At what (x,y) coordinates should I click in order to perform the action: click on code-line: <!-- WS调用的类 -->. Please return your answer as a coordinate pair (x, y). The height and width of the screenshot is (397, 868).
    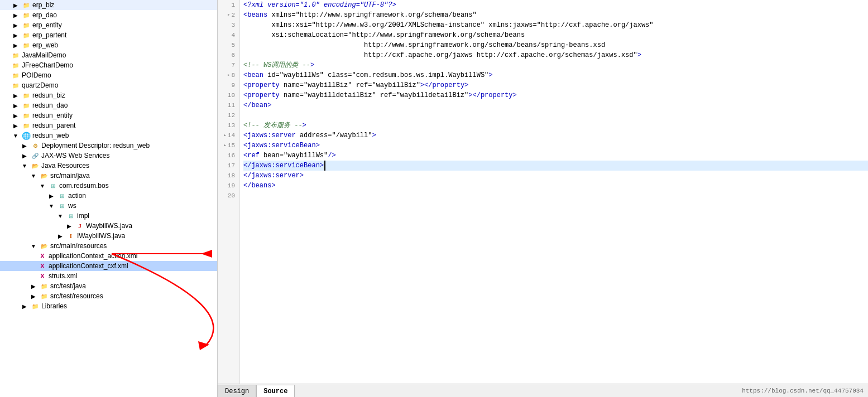
    Looking at the image, I should click on (556, 65).